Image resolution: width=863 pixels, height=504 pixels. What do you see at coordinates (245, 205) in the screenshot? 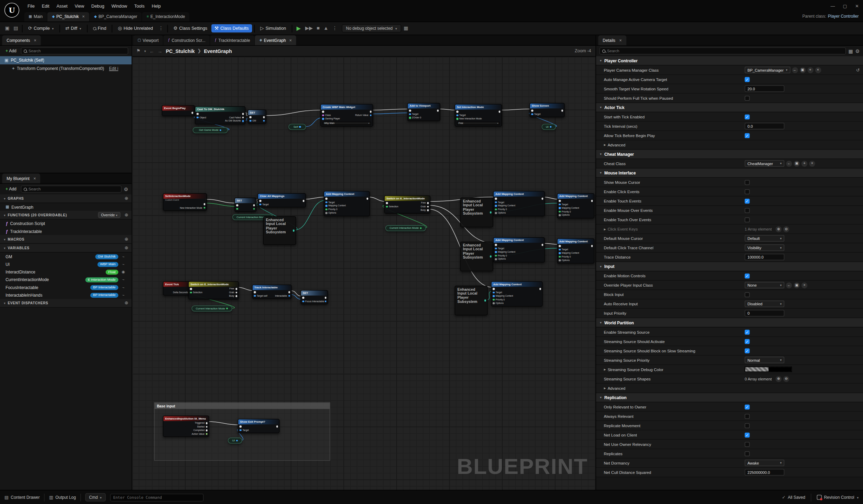
I see `node-set-current-interaction-mode: SET` at bounding box center [245, 205].